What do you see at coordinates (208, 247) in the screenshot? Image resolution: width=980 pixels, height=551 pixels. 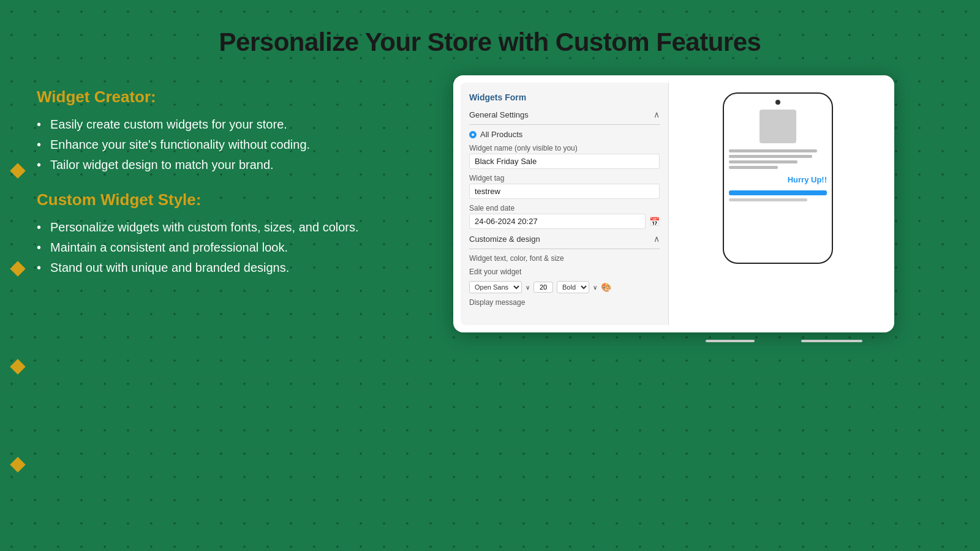 I see `custom-style-list: Personalize widgets with custom fonts, s…` at bounding box center [208, 247].